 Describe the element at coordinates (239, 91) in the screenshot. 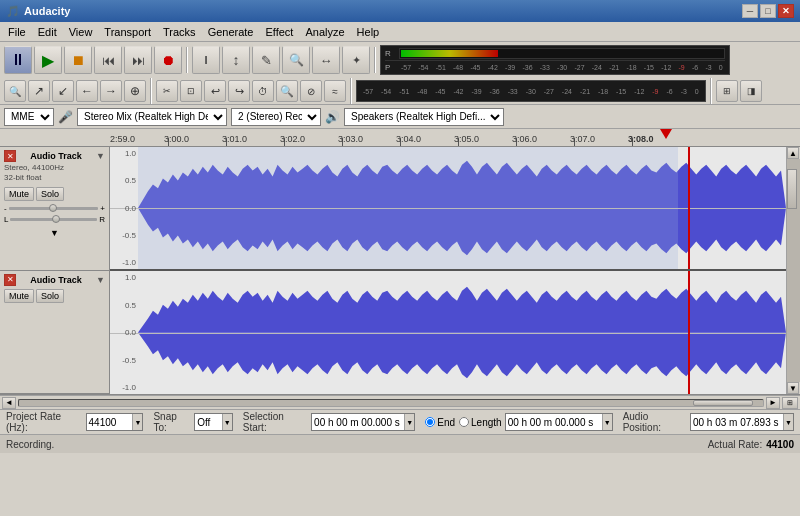

I see `redo-button: ↪` at that location.